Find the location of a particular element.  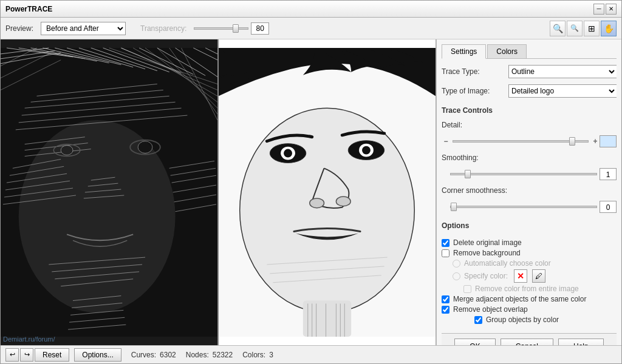

colors-status-value: 3 is located at coordinates (271, 355).